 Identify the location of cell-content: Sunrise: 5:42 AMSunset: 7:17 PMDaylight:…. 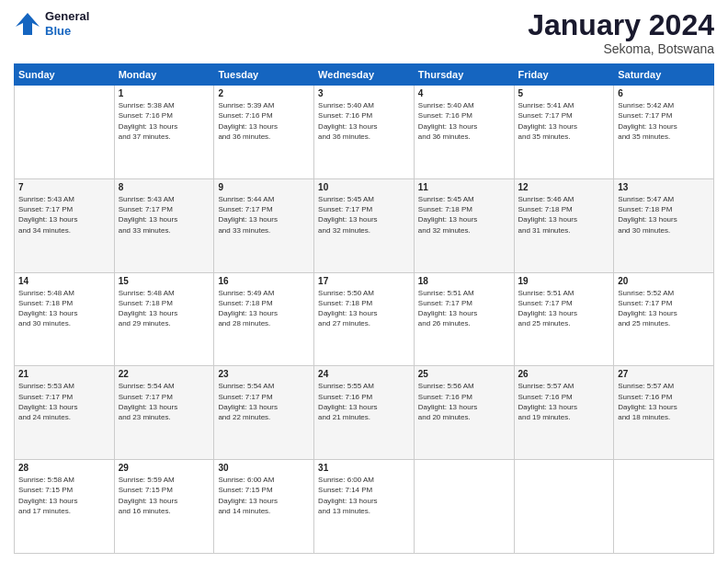
(664, 121).